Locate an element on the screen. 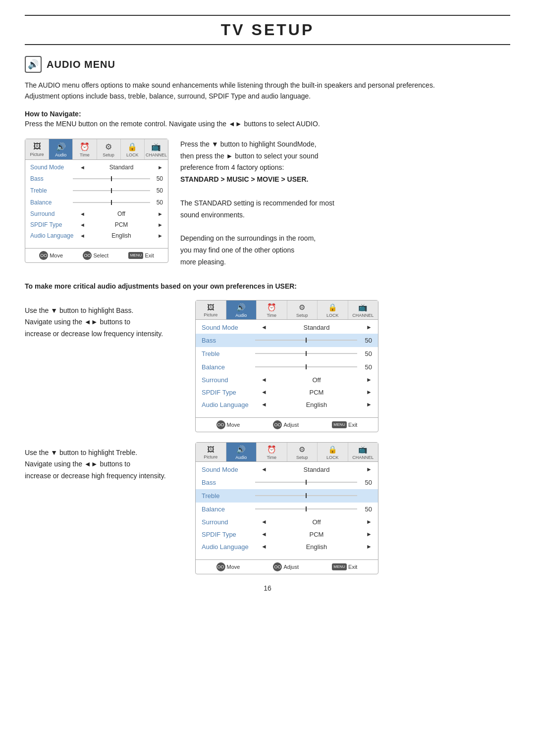  audio-lang-row-1: Audio Language ◄ English ► is located at coordinates (97, 236).